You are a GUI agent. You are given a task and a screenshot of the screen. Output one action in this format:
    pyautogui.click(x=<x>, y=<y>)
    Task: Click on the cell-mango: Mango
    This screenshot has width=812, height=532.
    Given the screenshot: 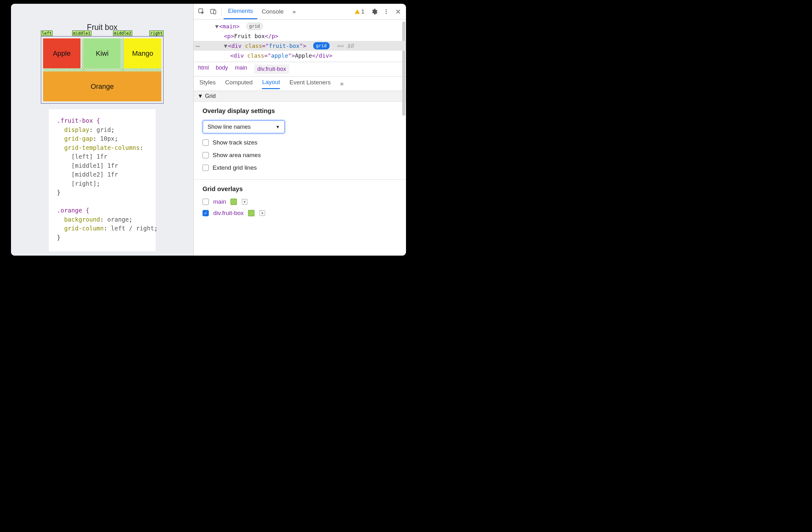 What is the action you would take?
    pyautogui.click(x=143, y=53)
    